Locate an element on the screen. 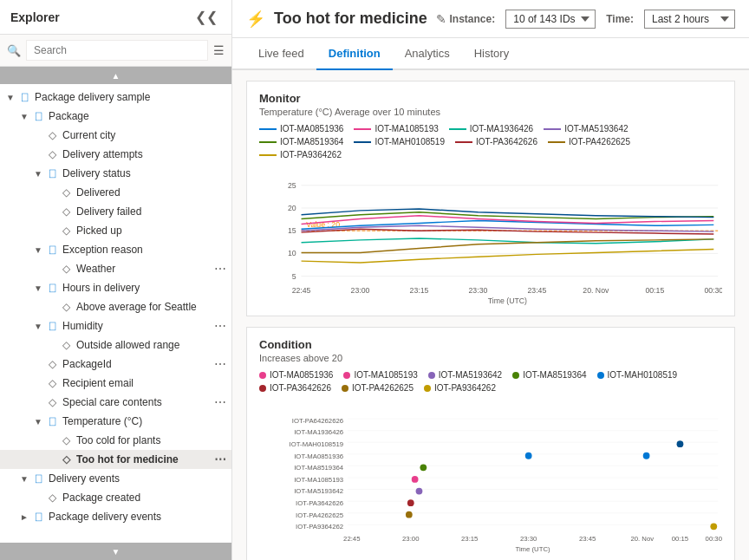 This screenshot has width=749, height=560. tree-item-label: Delivery failed is located at coordinates (142, 212).